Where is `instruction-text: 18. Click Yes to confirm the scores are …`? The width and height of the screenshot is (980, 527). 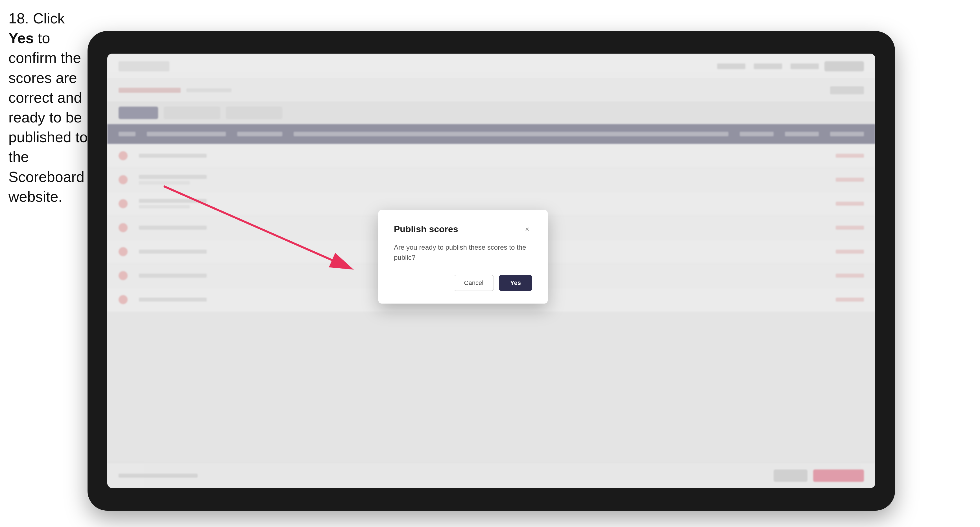 instruction-text: 18. Click Yes to confirm the scores are … is located at coordinates (49, 107).